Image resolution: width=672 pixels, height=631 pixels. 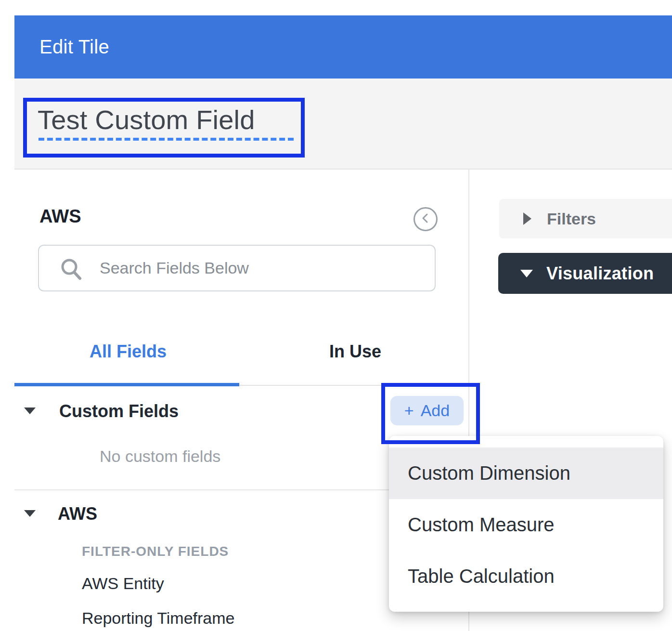 What do you see at coordinates (166, 139) in the screenshot?
I see `tile-title-underline` at bounding box center [166, 139].